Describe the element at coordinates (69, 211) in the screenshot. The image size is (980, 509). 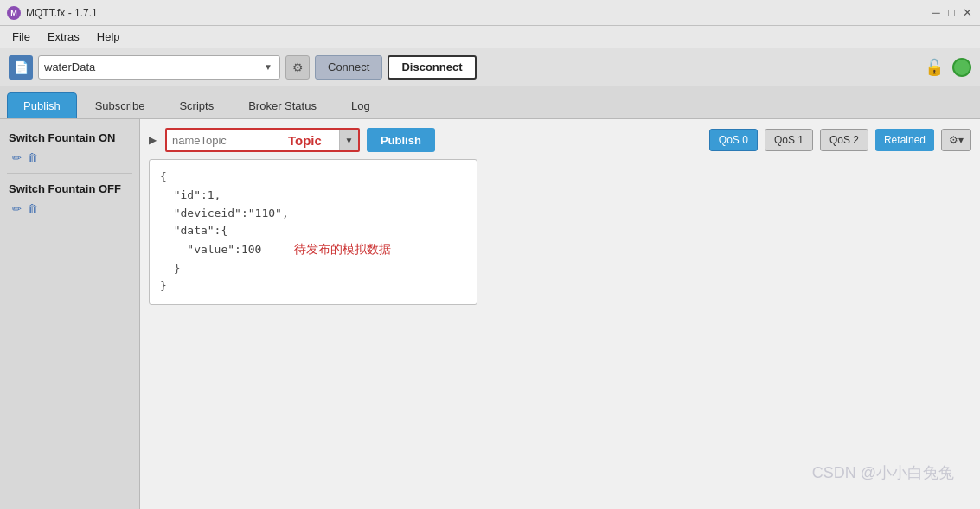
I see `sidebar-item-1-actions: ✏ 🗑` at that location.